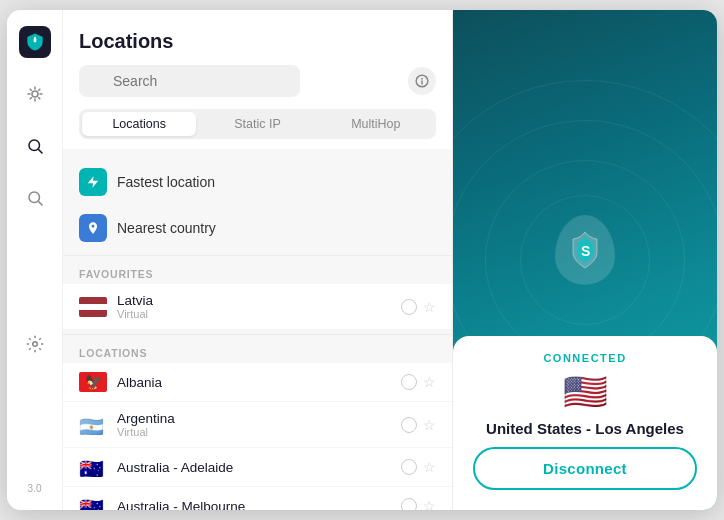 The width and height of the screenshot is (724, 520). Describe the element at coordinates (584, 358) in the screenshot. I see `connection-status-label: CONNECTED` at that location.